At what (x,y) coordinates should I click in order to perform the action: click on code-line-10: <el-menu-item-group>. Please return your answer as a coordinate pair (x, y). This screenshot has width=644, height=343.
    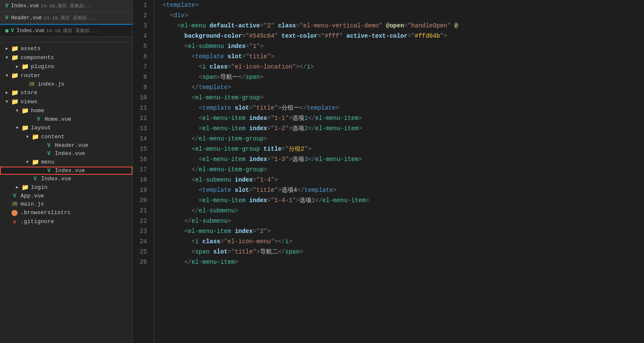
    Looking at the image, I should click on (404, 98).